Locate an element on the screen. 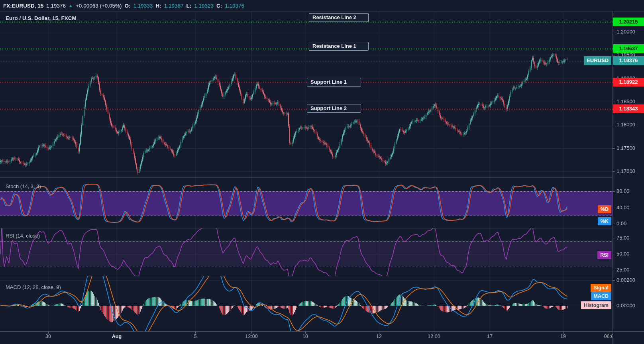  close-label: C: is located at coordinates (219, 6).